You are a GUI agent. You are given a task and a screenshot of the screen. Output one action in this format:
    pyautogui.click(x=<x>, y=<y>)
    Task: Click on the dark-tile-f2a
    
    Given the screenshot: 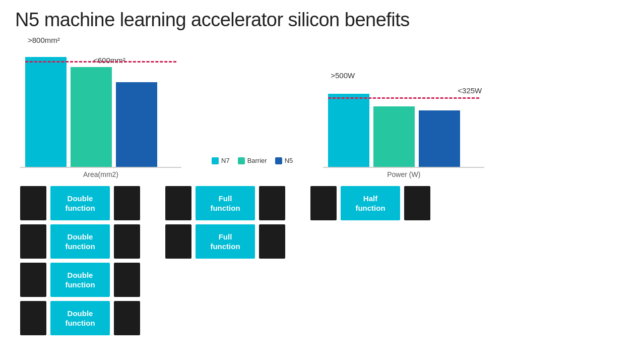 What is the action you would take?
    pyautogui.click(x=178, y=242)
    